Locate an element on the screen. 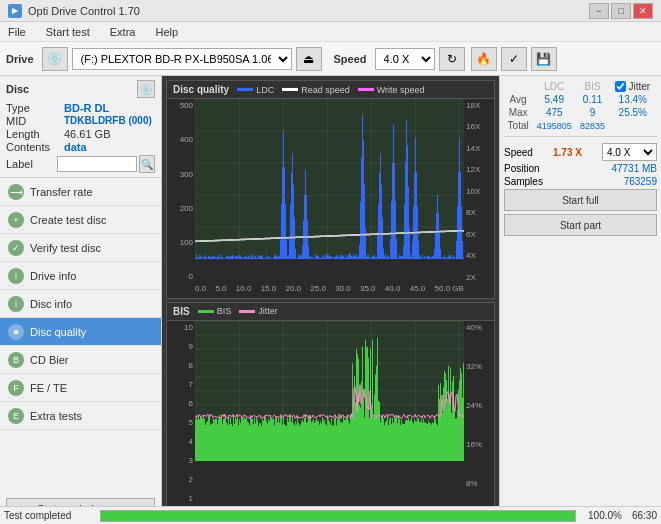  jitter-checkbox-row: Jitter is located at coordinates (635, 86).